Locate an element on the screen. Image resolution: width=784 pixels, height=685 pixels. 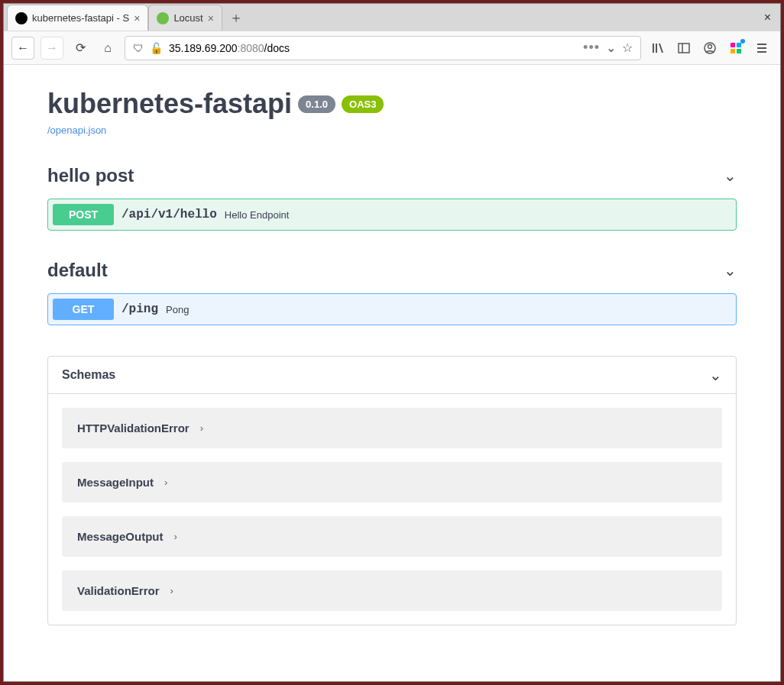
extension-icon is located at coordinates (736, 48).